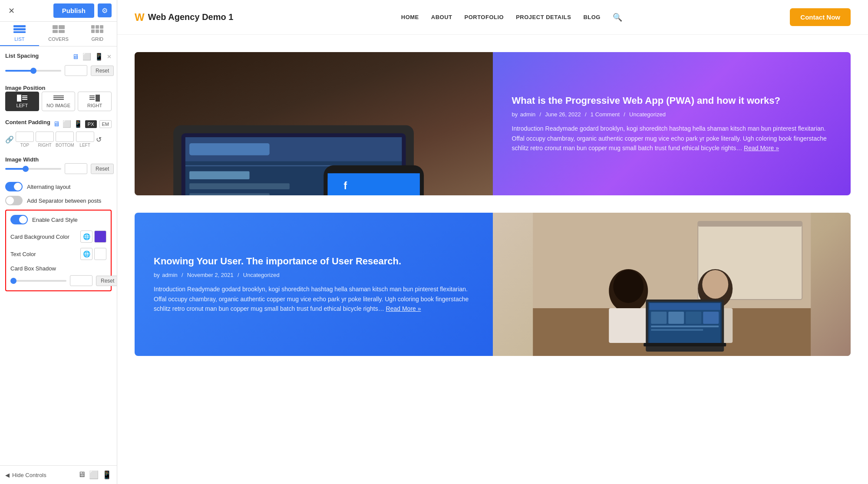 This screenshot has height=484, width=868. What do you see at coordinates (65, 137) in the screenshot?
I see `padding-bottom-input: 10` at bounding box center [65, 137].